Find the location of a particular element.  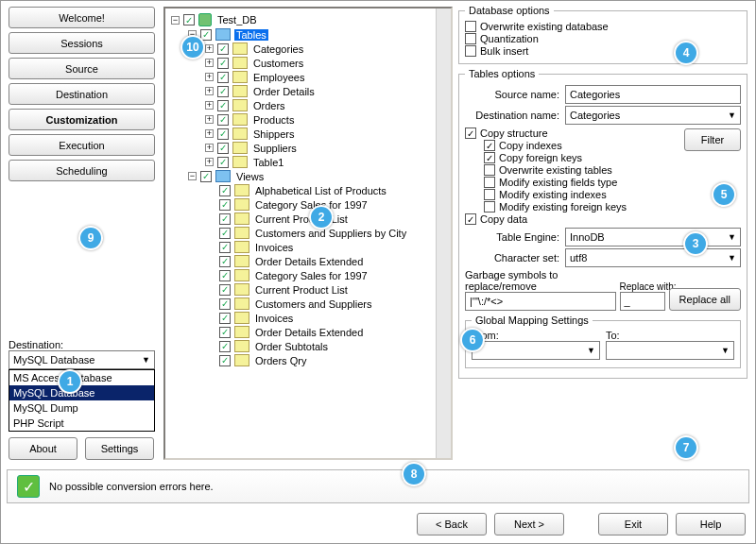

nav-scheduling: Scheduling is located at coordinates (81, 170).